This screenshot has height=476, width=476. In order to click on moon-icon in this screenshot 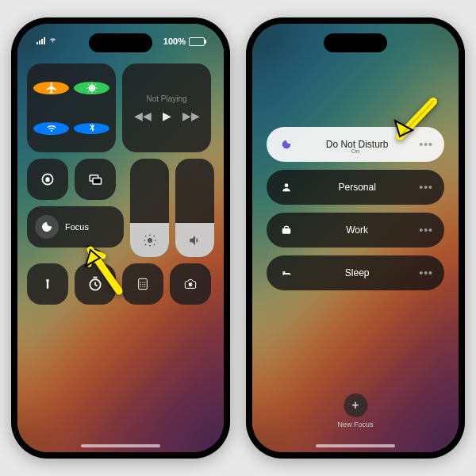, I will do `click(47, 227)`.